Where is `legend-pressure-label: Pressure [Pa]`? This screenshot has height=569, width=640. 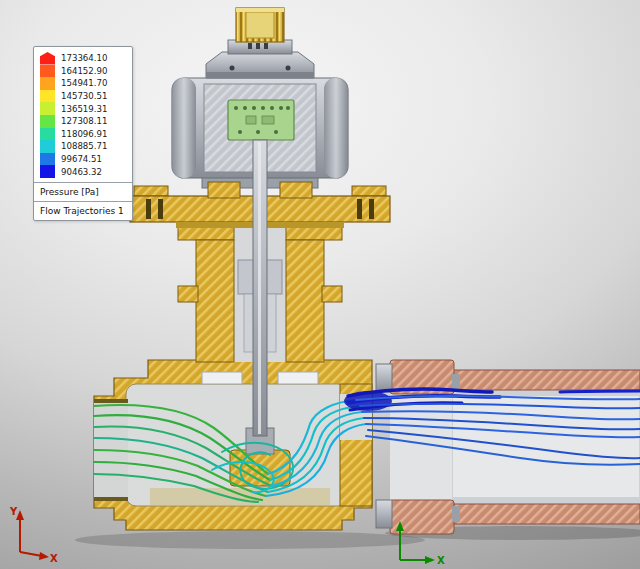
legend-pressure-label: Pressure [Pa] is located at coordinates (83, 192).